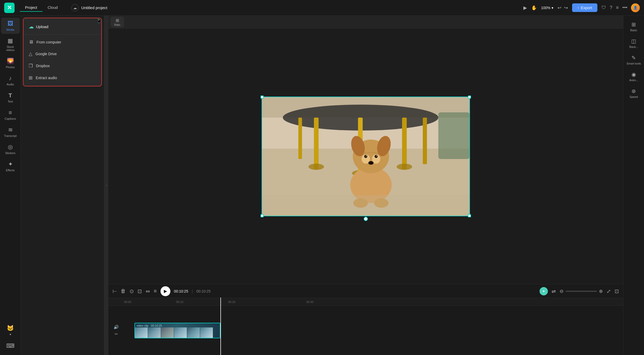  What do you see at coordinates (117, 22) in the screenshot?
I see `ratio-button: ⊞ Ratio` at bounding box center [117, 22].